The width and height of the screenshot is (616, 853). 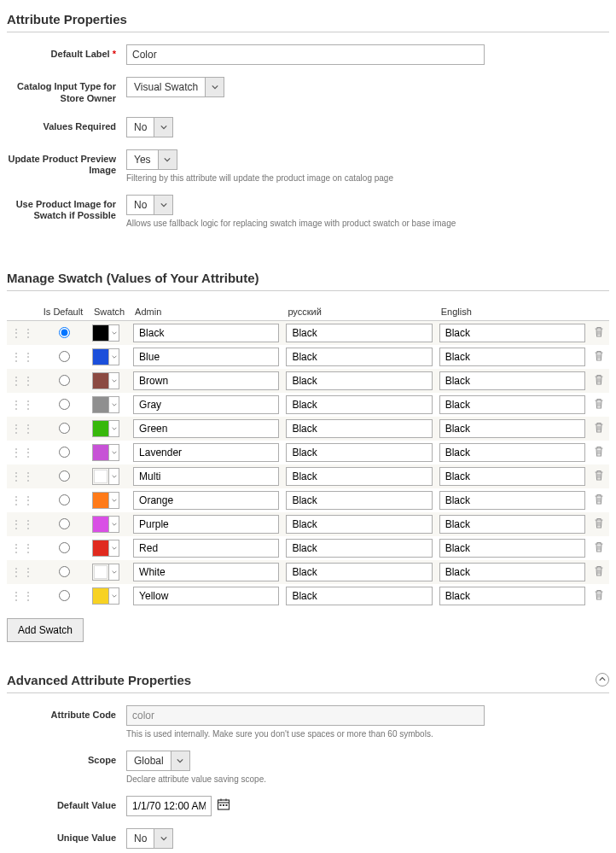 What do you see at coordinates (152, 160) in the screenshot?
I see `update-preview-select: Yes` at bounding box center [152, 160].